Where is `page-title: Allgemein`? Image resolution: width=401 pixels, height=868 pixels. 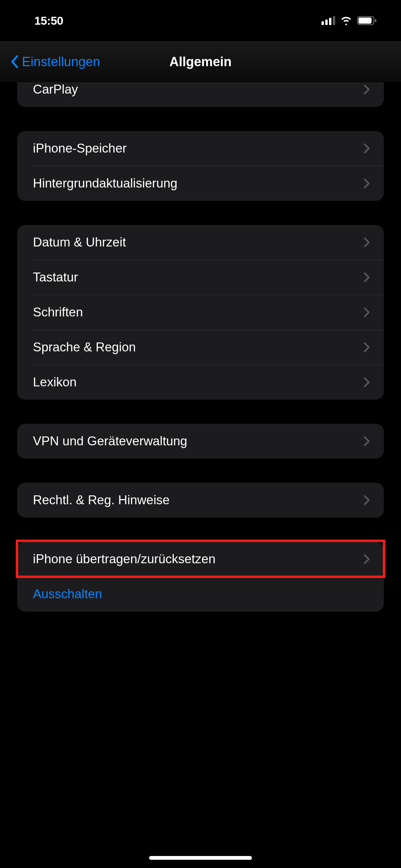
page-title: Allgemein is located at coordinates (200, 62).